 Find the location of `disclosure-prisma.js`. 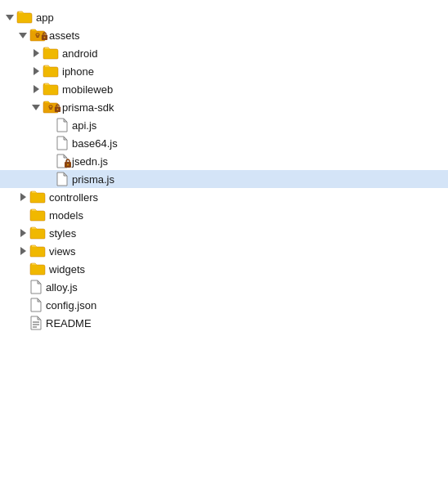

disclosure-prisma.js is located at coordinates (49, 179).